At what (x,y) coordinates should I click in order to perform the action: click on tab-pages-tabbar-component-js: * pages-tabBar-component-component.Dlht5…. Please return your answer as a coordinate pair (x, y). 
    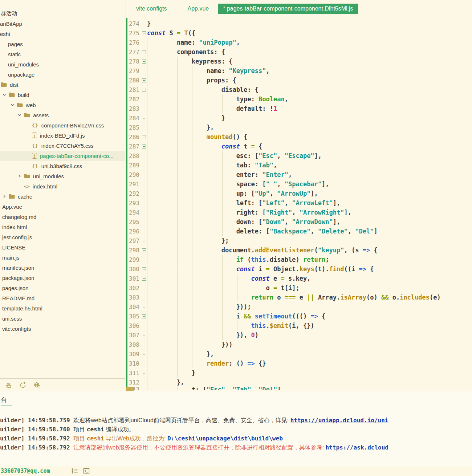
    Looking at the image, I should click on (288, 9).